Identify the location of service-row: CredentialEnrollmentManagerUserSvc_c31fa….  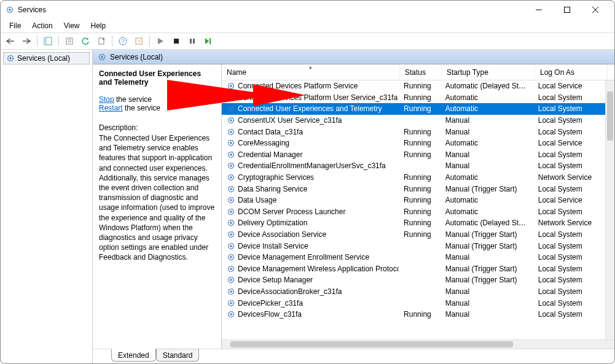
(413, 166).